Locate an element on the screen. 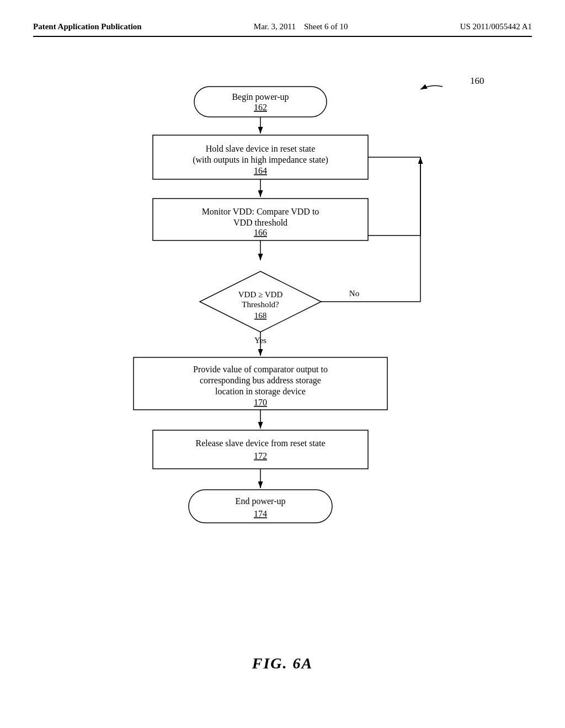 Image resolution: width=565 pixels, height=728 pixels. figure-caption: FIG. 6A is located at coordinates (282, 663).